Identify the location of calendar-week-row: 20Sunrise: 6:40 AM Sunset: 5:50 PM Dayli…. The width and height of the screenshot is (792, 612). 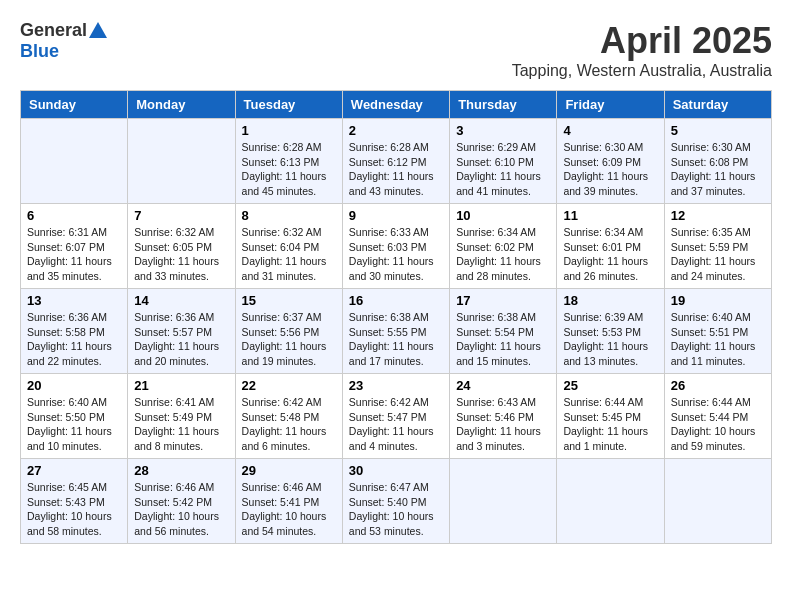
(396, 416).